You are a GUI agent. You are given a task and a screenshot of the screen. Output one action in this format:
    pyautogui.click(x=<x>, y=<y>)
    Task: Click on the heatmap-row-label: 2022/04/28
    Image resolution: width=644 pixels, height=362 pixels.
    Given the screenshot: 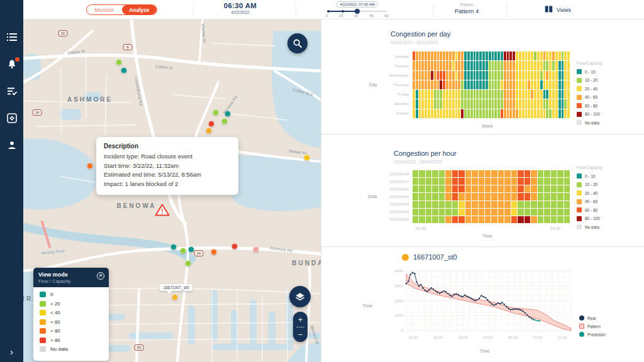 What is the action you would take?
    pyautogui.click(x=395, y=174)
    